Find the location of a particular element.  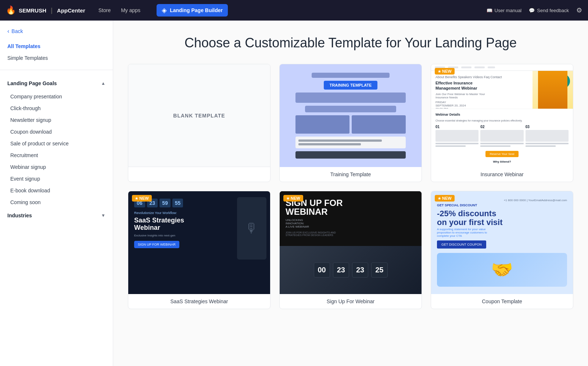

feedback-icon: 💬 is located at coordinates (532, 10).